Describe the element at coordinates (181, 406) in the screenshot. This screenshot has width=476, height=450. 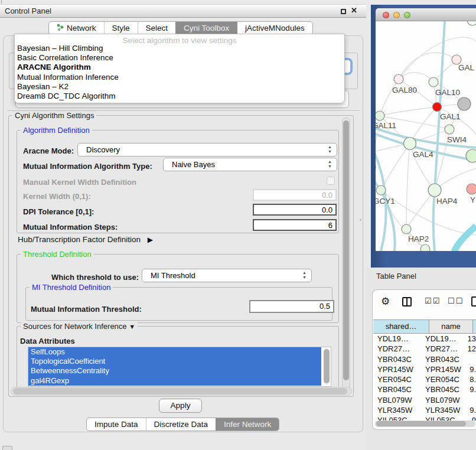
I see `apply-button: Apply` at that location.